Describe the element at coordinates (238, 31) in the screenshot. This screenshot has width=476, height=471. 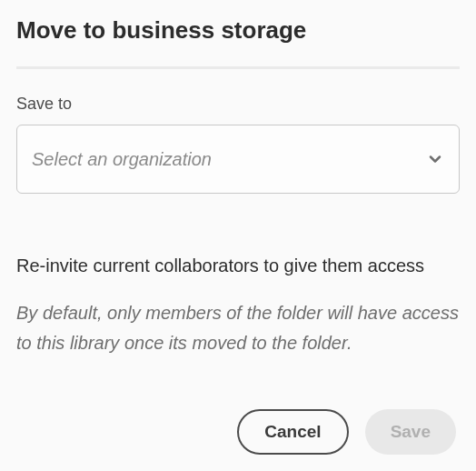
I see `dialog-title: Move to business storage` at that location.